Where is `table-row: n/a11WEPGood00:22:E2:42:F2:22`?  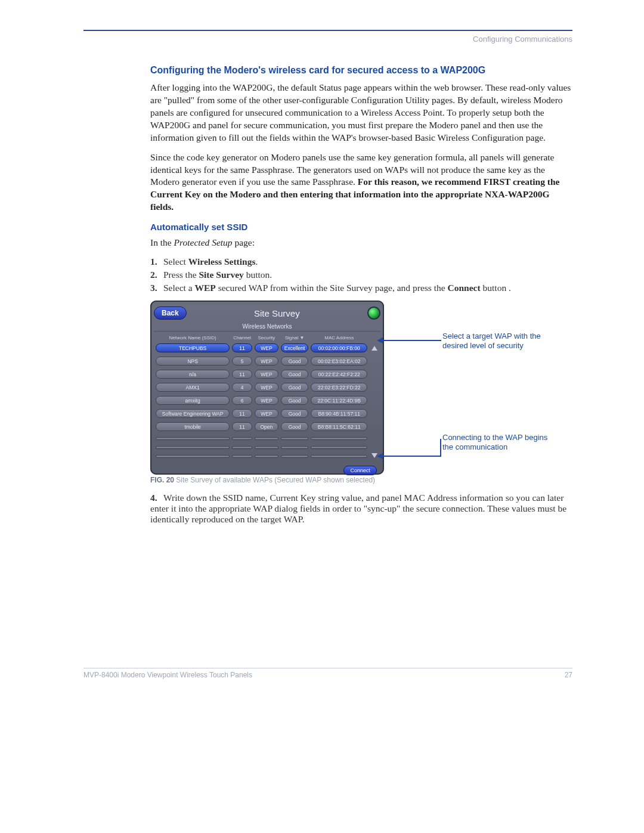 table-row: n/a11WEPGood00:22:E2:42:F2:22 is located at coordinates (267, 374).